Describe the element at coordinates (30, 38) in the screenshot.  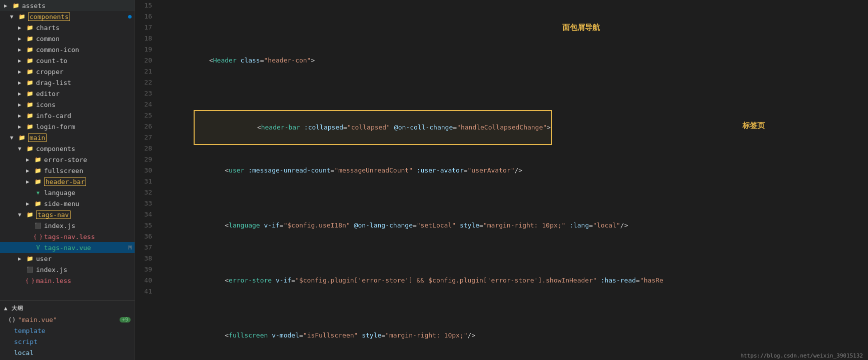
I see `folder-icon-common: 📁` at that location.